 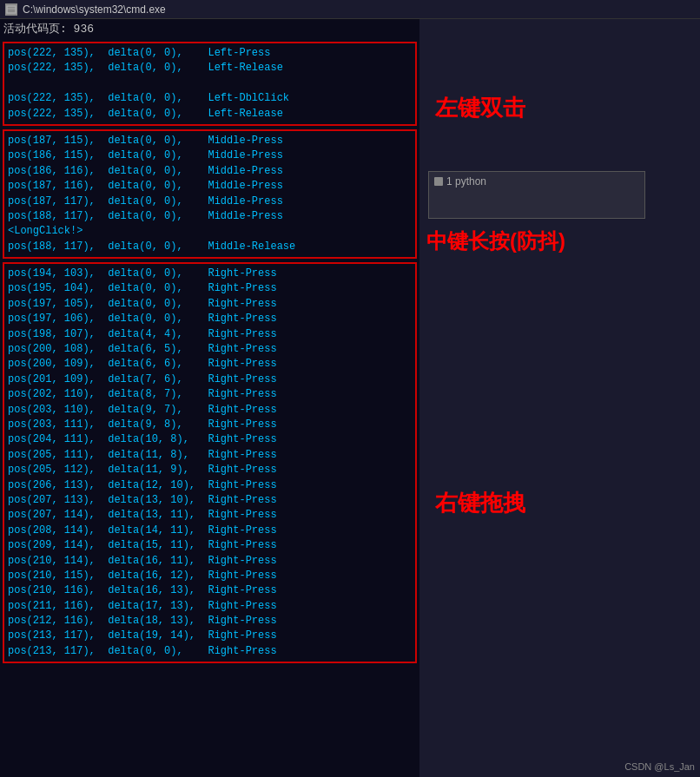 I want to click on section1-line2: pos(193, 117), delta(0, 0), Left-Release, so click(x=210, y=68).